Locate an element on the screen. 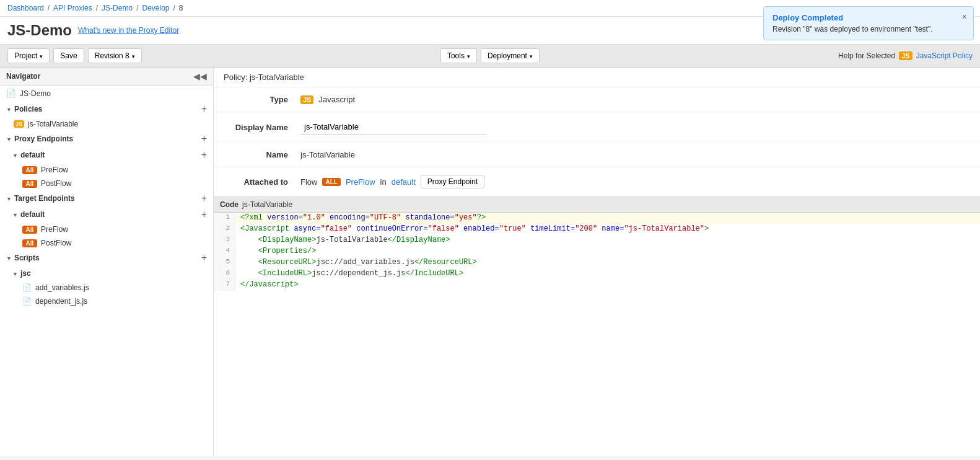 Image resolution: width=980 pixels, height=460 pixels. sidebar-item-proxy-postflow: All PostFlow is located at coordinates (107, 184).